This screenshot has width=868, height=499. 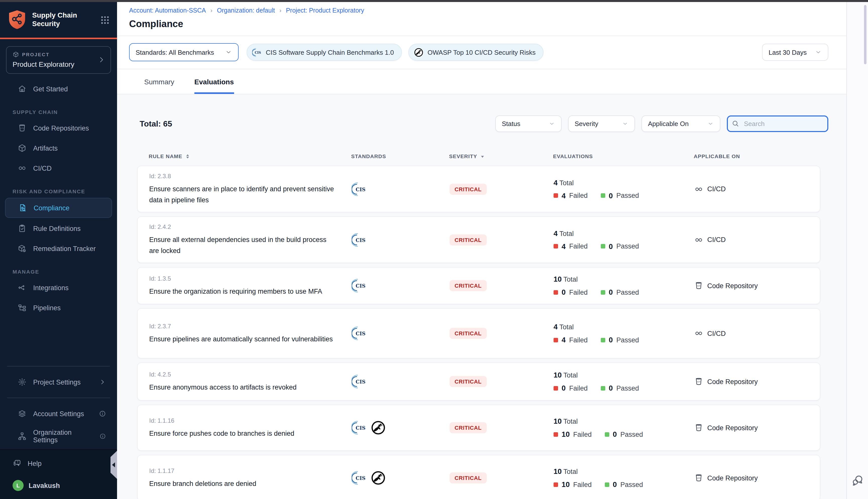 I want to click on project-eyebrow-label: PROJECT, so click(x=36, y=54).